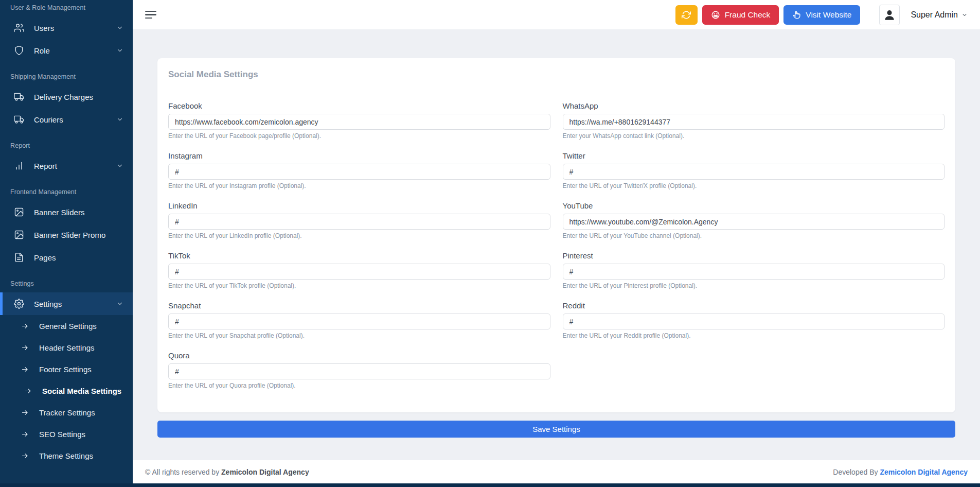 The image size is (980, 487). Describe the element at coordinates (359, 172) in the screenshot. I see `instagram-input` at that location.